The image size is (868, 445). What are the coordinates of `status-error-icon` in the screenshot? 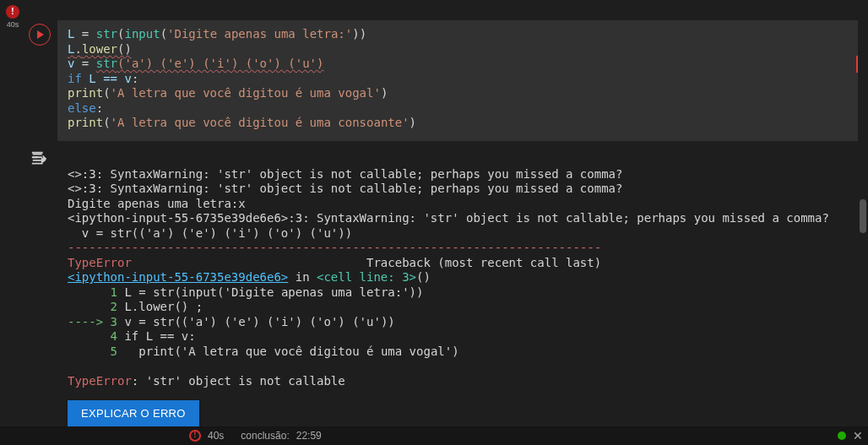 It's located at (195, 436).